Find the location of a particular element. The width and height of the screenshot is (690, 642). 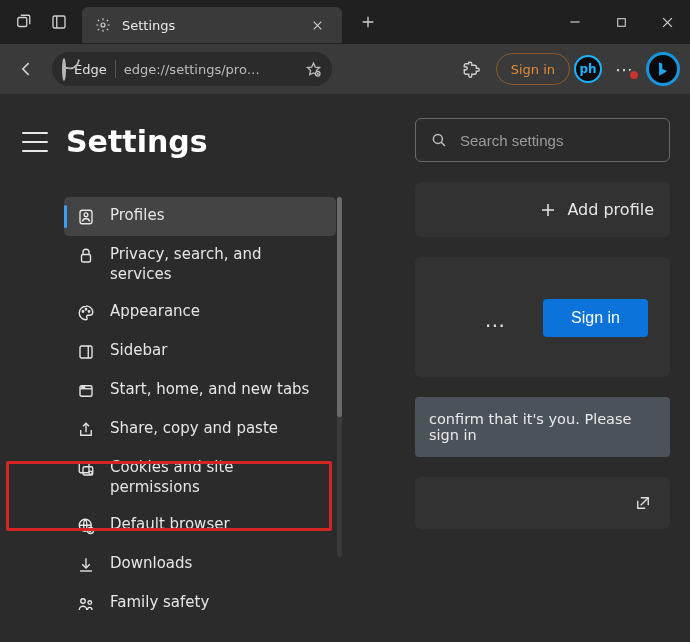

sidebar-item-privacy: Privacy, search, and services is located at coordinates (200, 264).